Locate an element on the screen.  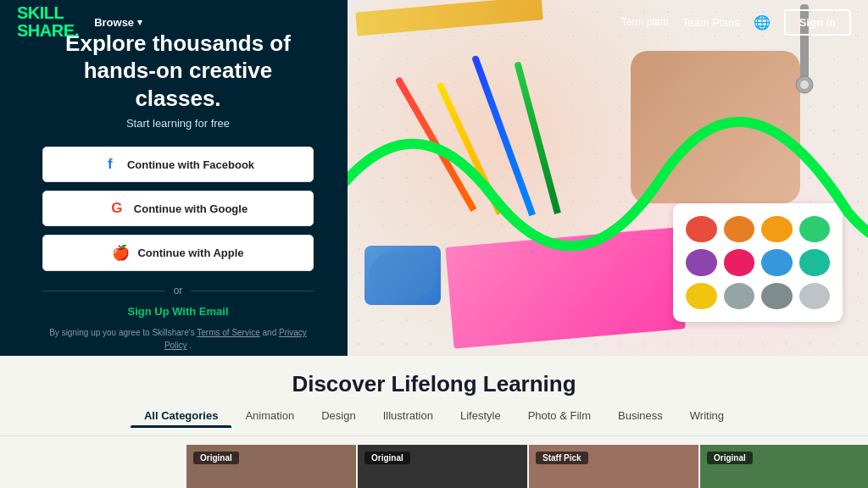
logo-text: SKILL SHARE. is located at coordinates (47, 22).